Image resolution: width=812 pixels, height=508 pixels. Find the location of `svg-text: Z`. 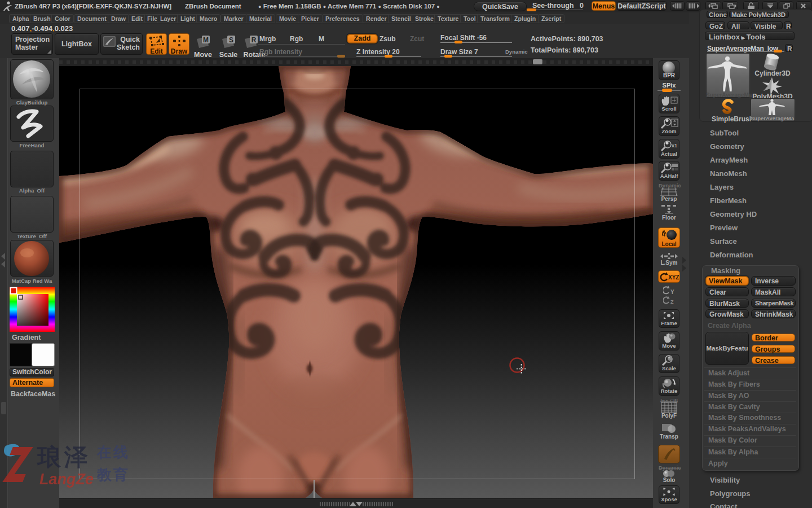

svg-text: Z is located at coordinates (672, 302).